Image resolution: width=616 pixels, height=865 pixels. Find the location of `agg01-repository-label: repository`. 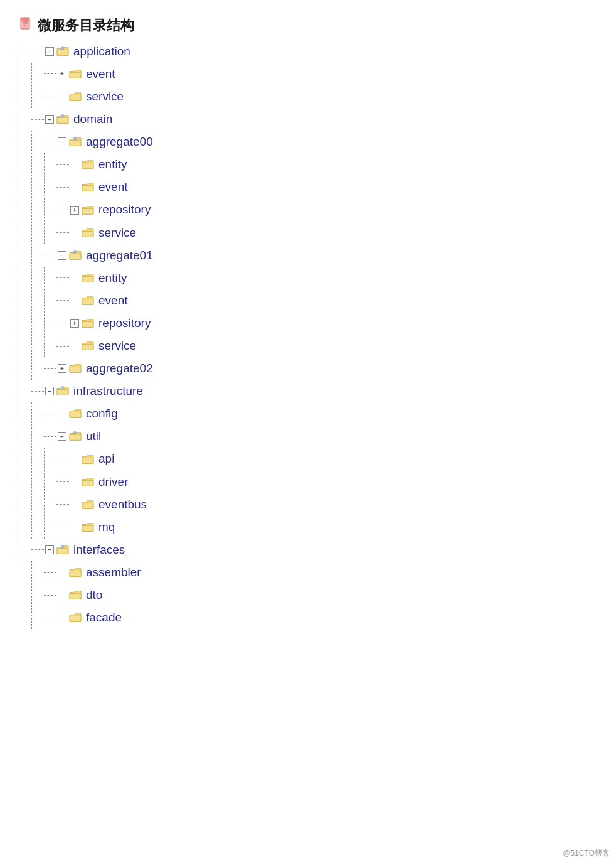

agg01-repository-label: repository is located at coordinates (124, 323).